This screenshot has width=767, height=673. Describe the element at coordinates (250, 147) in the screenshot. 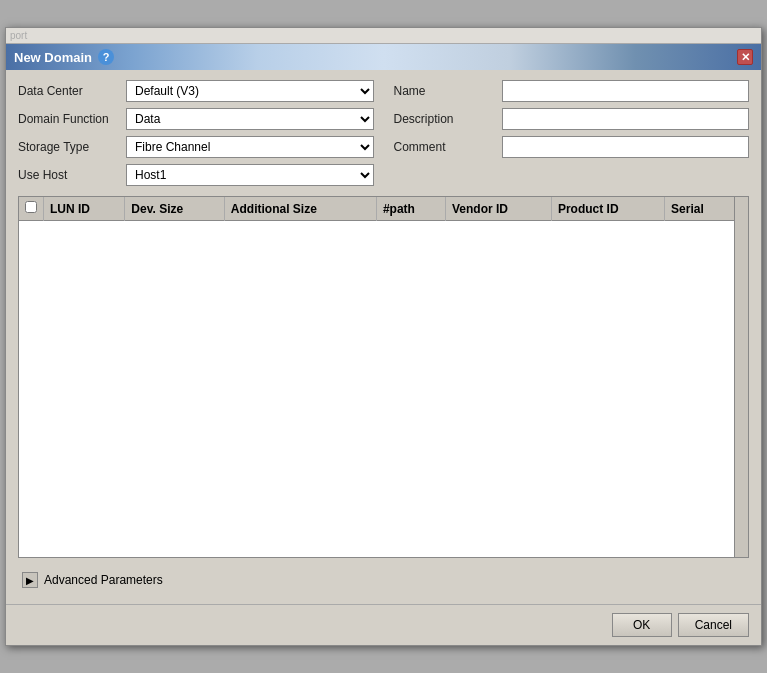

I see `storage-type-control: Fibre Channel` at that location.